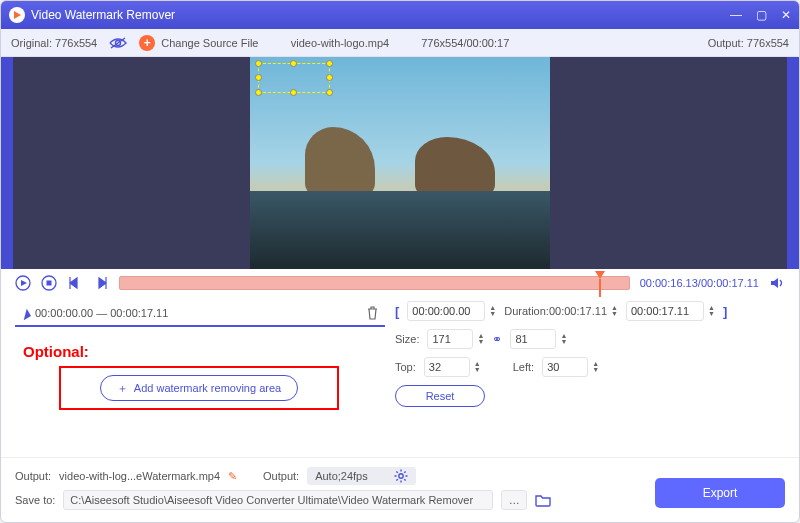 The image size is (800, 523). I want to click on lock-ratio-icon: ⚭, so click(497, 339).